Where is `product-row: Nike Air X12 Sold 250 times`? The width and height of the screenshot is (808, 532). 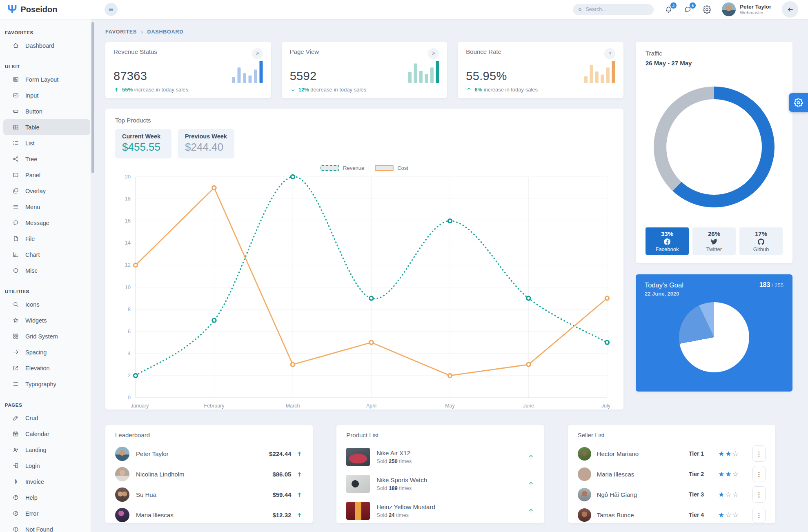 product-row: Nike Air X12 Sold 250 times is located at coordinates (440, 457).